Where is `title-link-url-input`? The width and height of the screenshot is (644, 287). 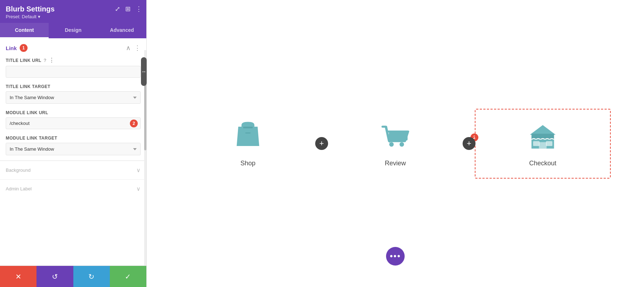
title-link-url-input is located at coordinates (73, 72).